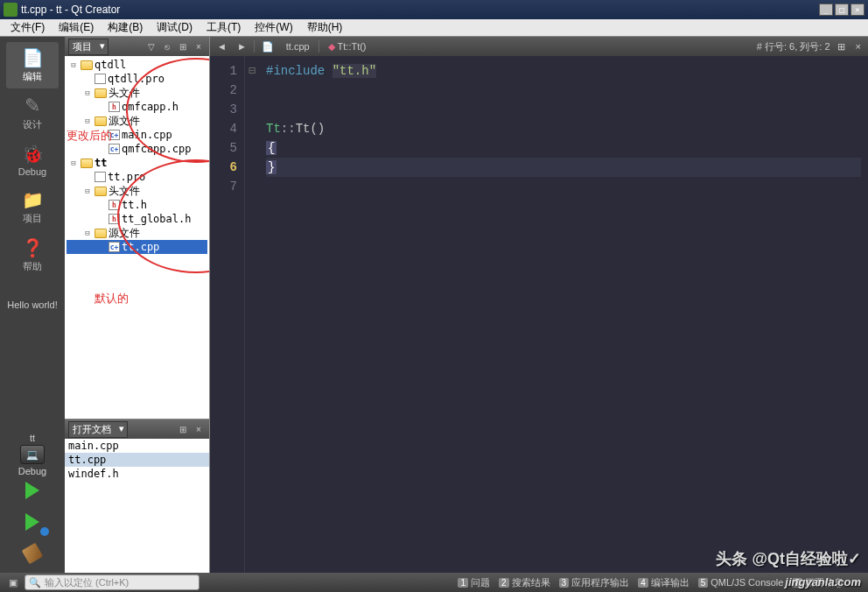 The image size is (868, 592). I want to click on crumb-file: tt.cpp, so click(298, 46).